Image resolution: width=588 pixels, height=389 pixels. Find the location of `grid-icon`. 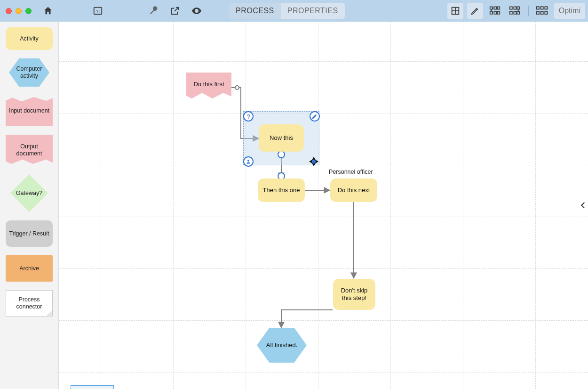

grid-icon is located at coordinates (455, 11).